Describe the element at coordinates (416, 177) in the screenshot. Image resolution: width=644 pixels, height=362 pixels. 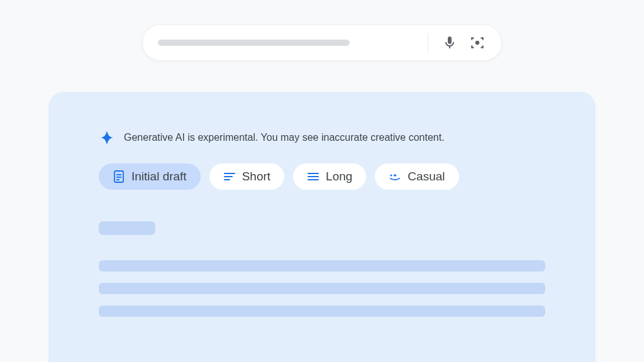
I see `chip-casual: Casual` at that location.